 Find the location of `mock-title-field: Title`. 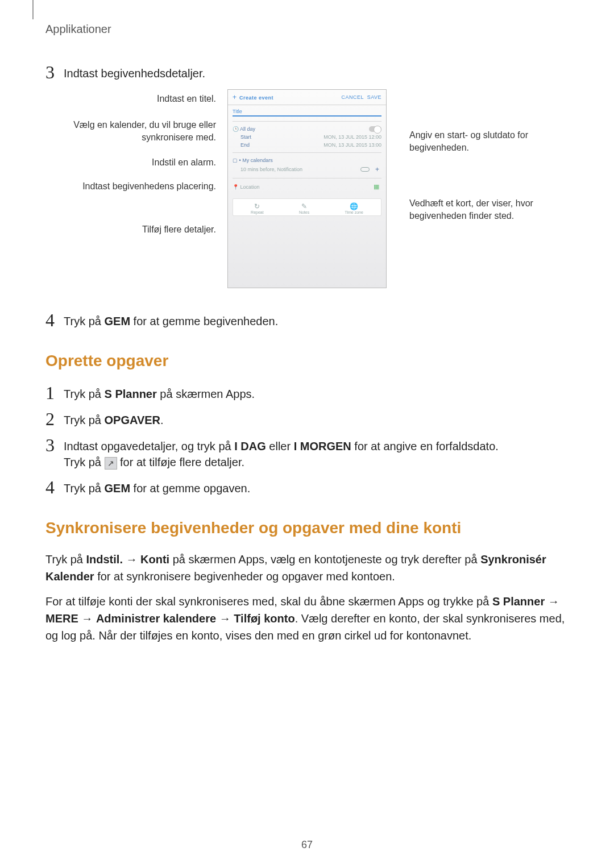

mock-title-field: Title is located at coordinates (307, 112).